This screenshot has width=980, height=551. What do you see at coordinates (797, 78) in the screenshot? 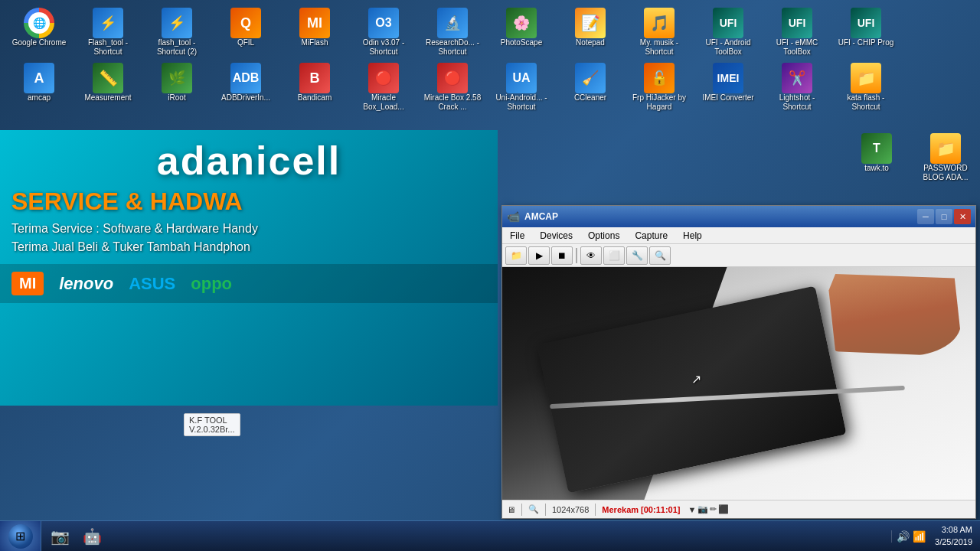
I see `lightshot-icon: ✂️` at bounding box center [797, 78].